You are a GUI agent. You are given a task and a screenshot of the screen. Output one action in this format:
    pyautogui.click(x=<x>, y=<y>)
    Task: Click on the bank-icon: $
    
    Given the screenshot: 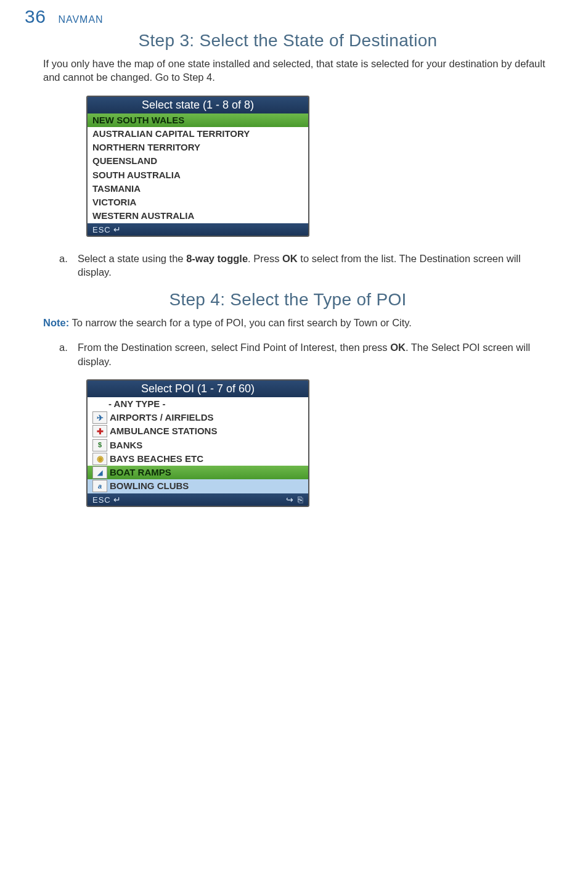 What is the action you would take?
    pyautogui.click(x=100, y=445)
    